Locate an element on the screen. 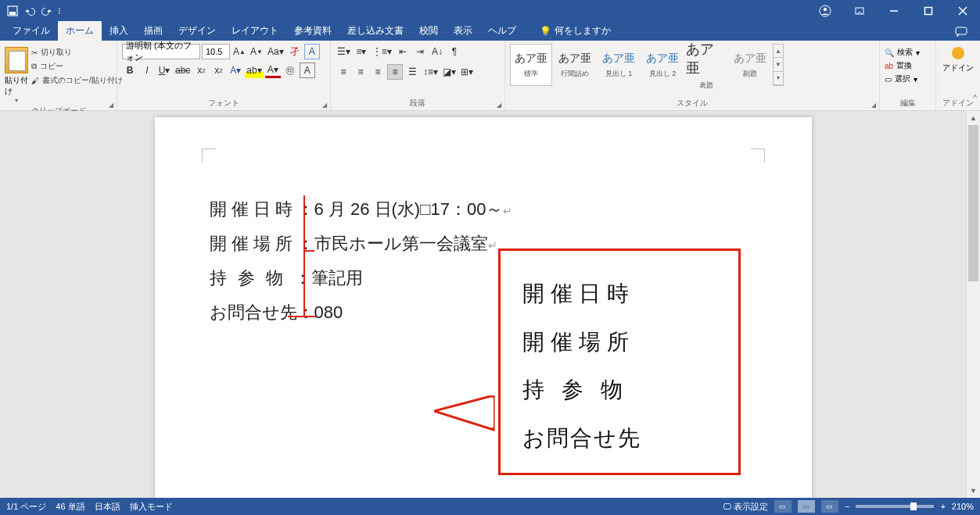 This screenshot has width=980, height=515. tab-layout: レイアウト is located at coordinates (255, 31).